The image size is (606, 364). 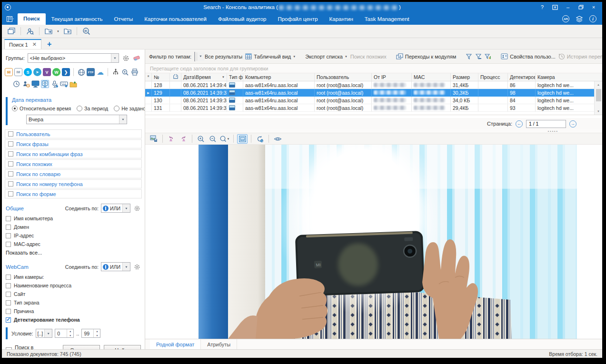 What do you see at coordinates (44, 333) in the screenshot?
I see `condition-operator-select: [..]` at bounding box center [44, 333].